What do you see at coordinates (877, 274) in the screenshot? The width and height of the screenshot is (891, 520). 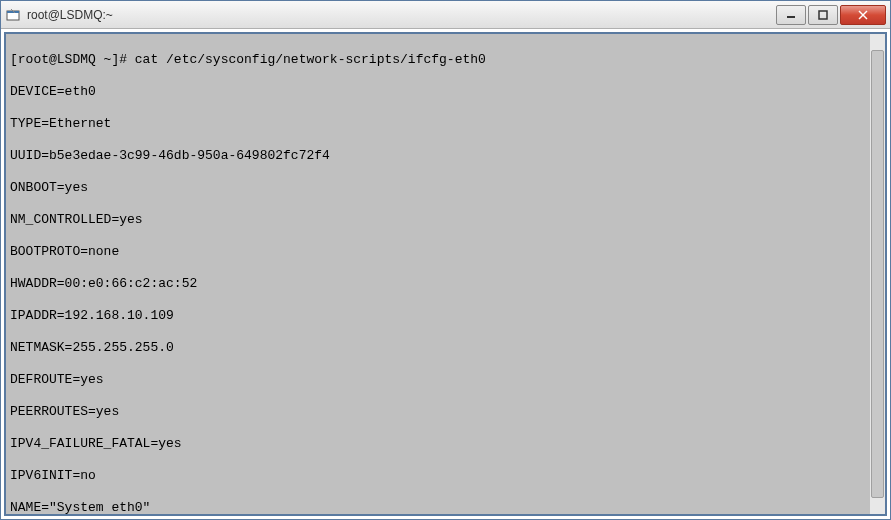 I see `vertical-scrollbar` at bounding box center [877, 274].